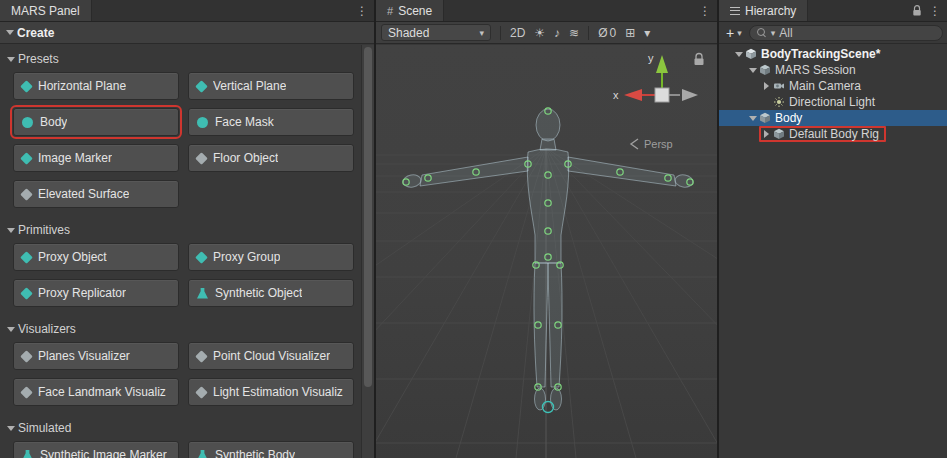  I want to click on section-label: Primitives, so click(44, 230).